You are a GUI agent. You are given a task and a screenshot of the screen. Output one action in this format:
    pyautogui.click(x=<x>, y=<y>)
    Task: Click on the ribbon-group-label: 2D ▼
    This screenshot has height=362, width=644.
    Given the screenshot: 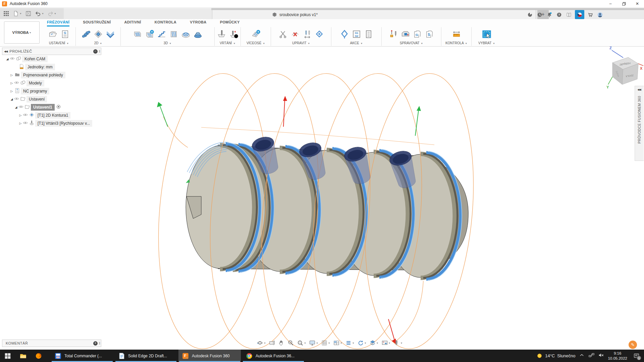 What is the action you would take?
    pyautogui.click(x=98, y=44)
    